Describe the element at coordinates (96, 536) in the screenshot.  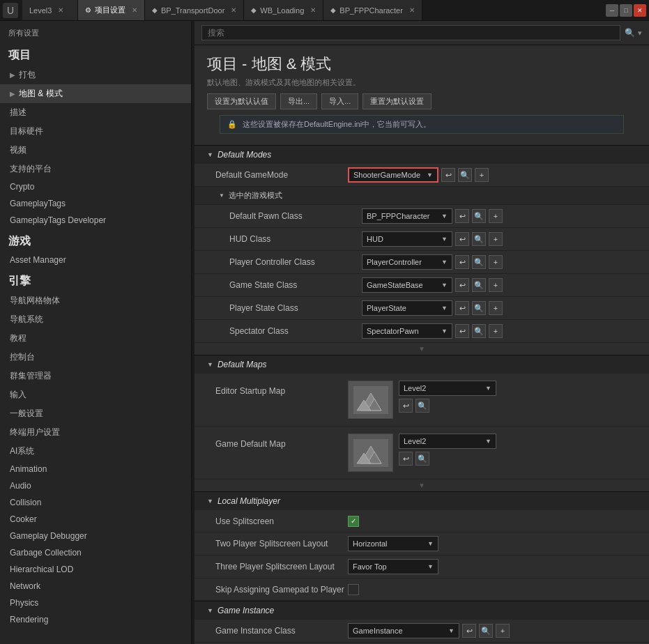
I see `sidebar-item-gameplay-debugger: Gameplay Debugger` at that location.